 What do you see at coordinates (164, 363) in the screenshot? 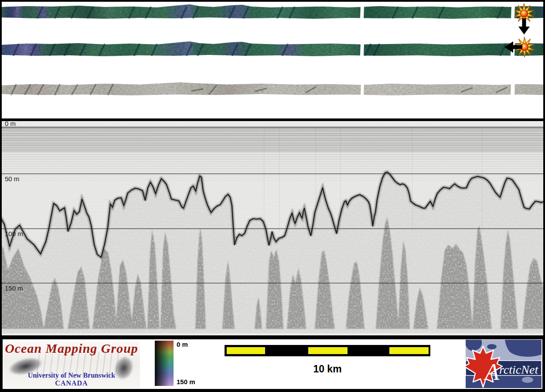
I see `depth-colorbar` at bounding box center [164, 363].